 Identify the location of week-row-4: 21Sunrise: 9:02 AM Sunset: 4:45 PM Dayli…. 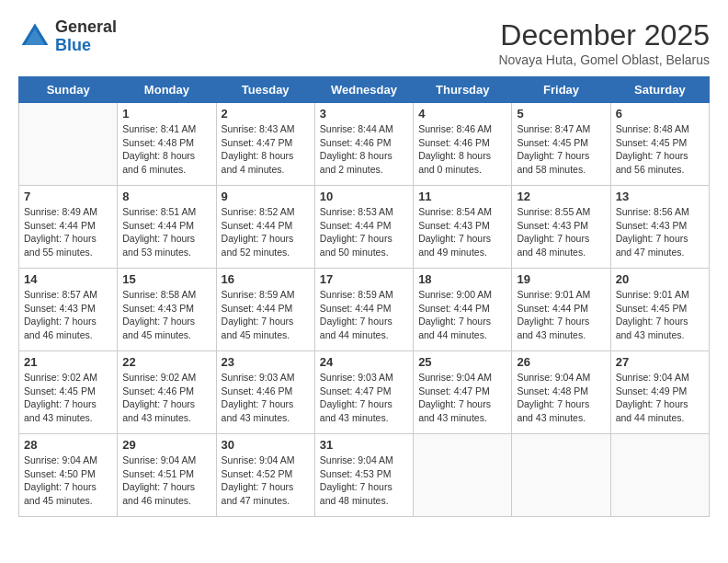
(364, 393).